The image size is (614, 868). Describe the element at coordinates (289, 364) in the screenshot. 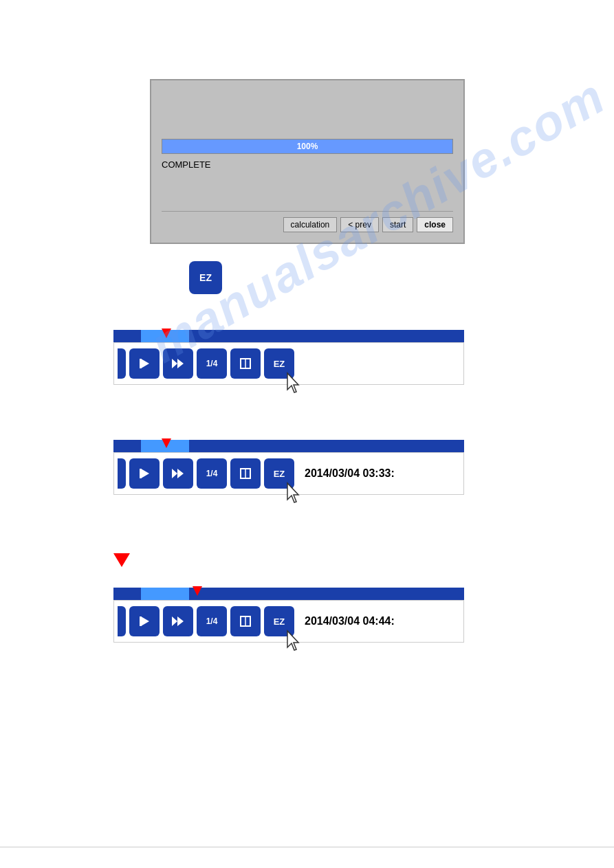

I see `controls-row-1: 1/4 EZ` at that location.